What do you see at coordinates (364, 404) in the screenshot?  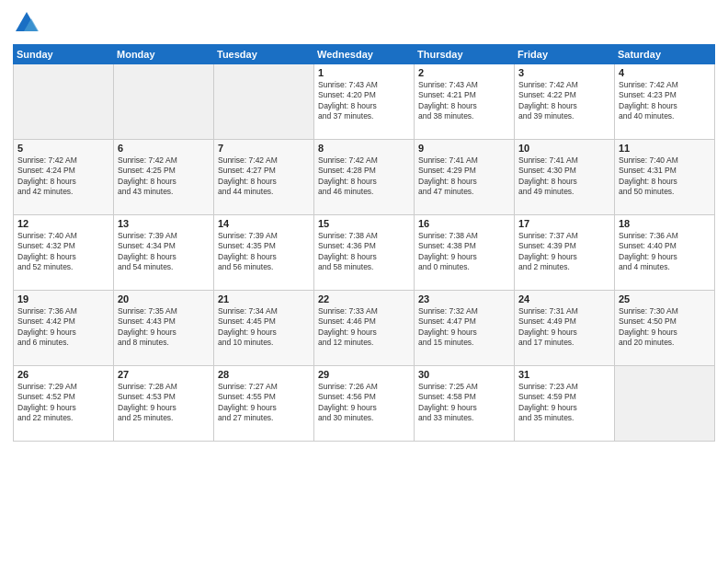 I see `week-row-5: 26Sunrise: 7:29 AM Sunset: 4:52 PM Dayli…` at bounding box center [364, 404].